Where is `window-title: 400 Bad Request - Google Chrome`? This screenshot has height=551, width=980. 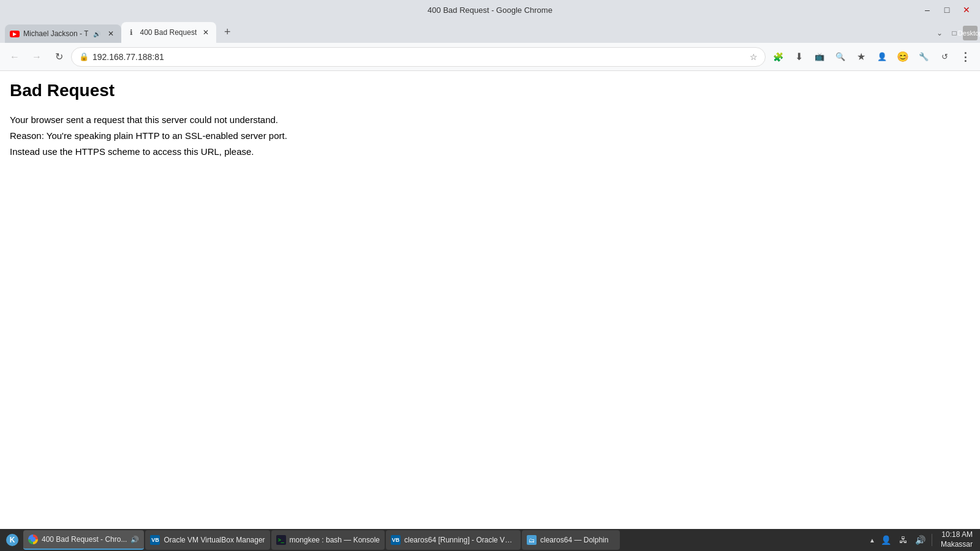
window-title: 400 Bad Request - Google Chrome is located at coordinates (490, 10).